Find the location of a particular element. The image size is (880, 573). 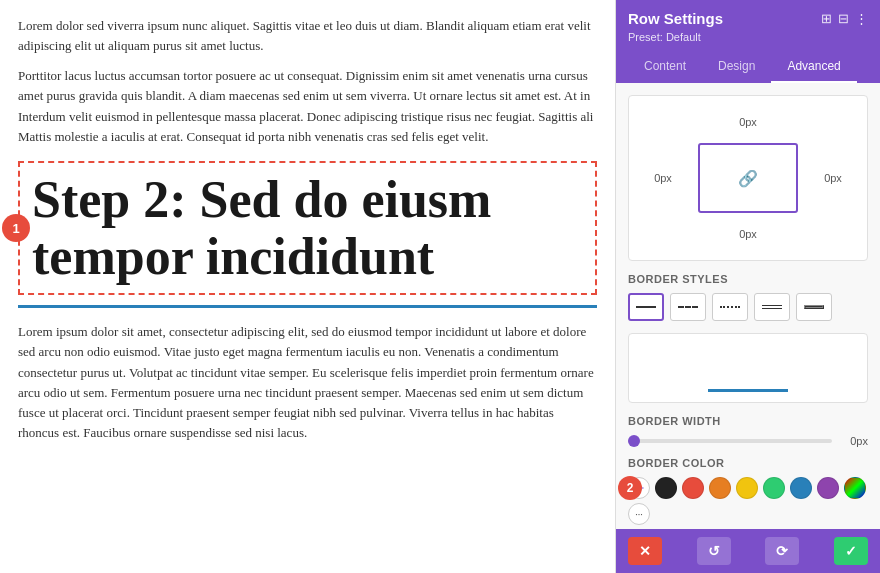

step-badge-1: 1 is located at coordinates (16, 228).